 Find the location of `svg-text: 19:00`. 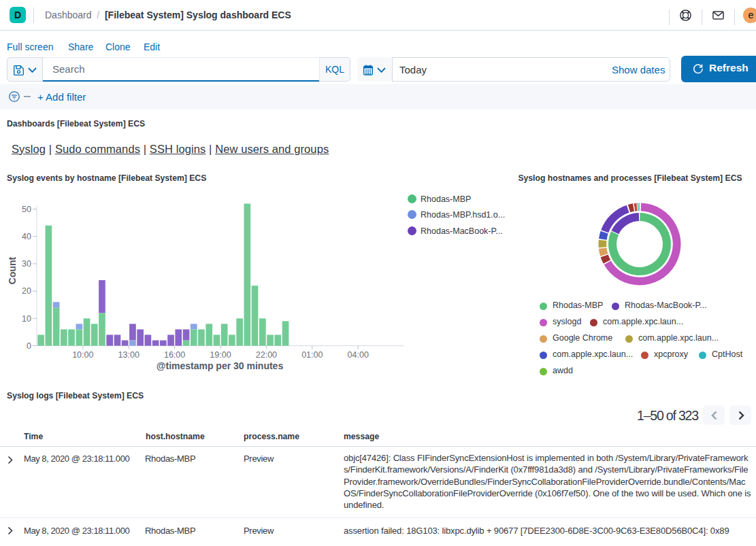

svg-text: 19:00 is located at coordinates (220, 355).